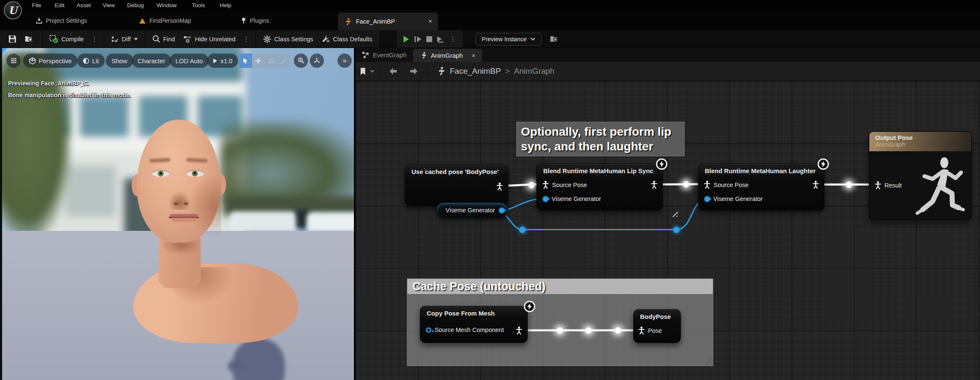 The image size is (980, 380). I want to click on blurred-car, so click(263, 222).